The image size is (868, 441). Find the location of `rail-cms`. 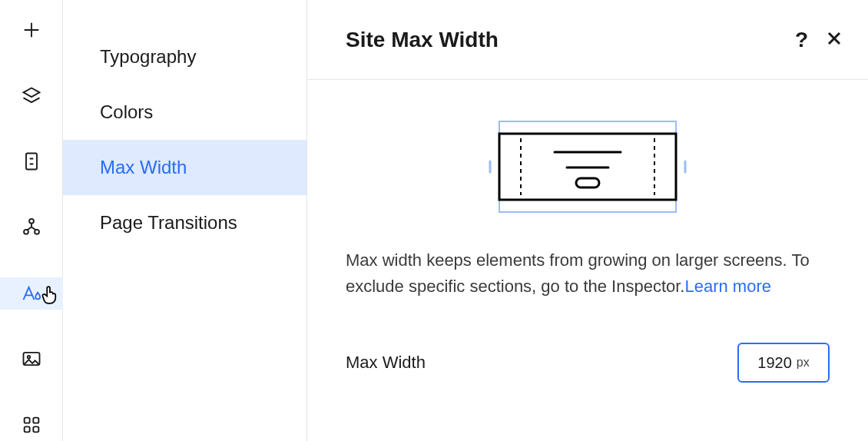

rail-cms is located at coordinates (31, 227).